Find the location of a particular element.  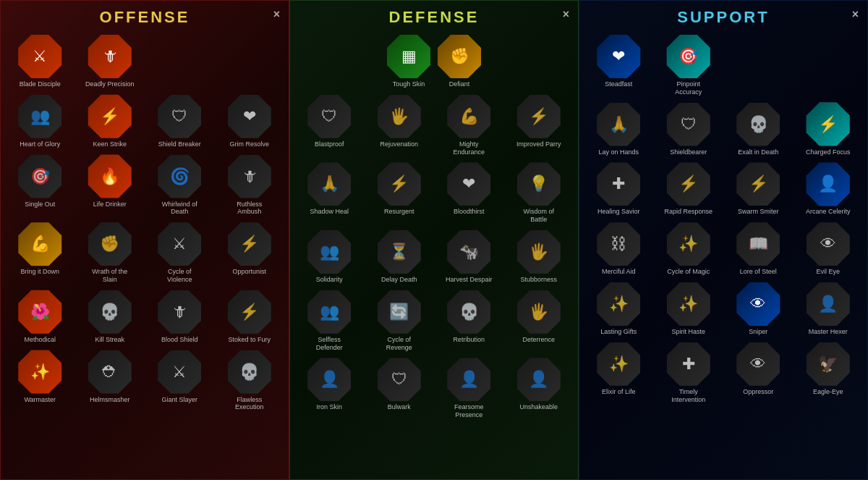

skill-item: 🖐 Rejuvenation is located at coordinates (399, 125).